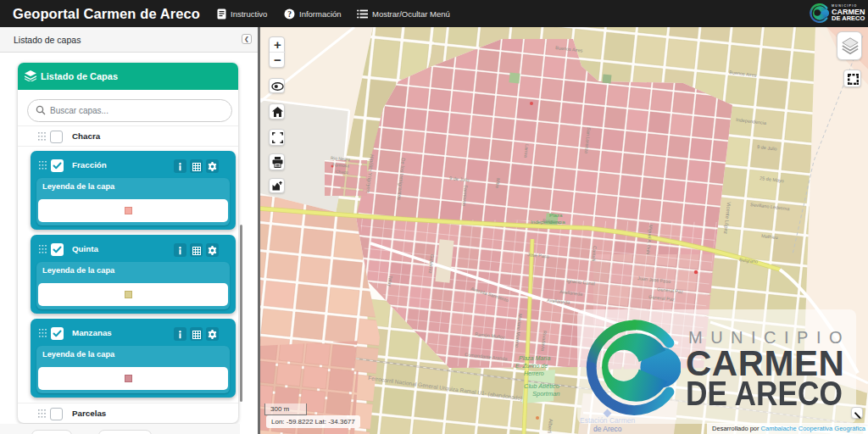  Describe the element at coordinates (531, 366) in the screenshot. I see `svg-text: E. Zurino de` at that location.